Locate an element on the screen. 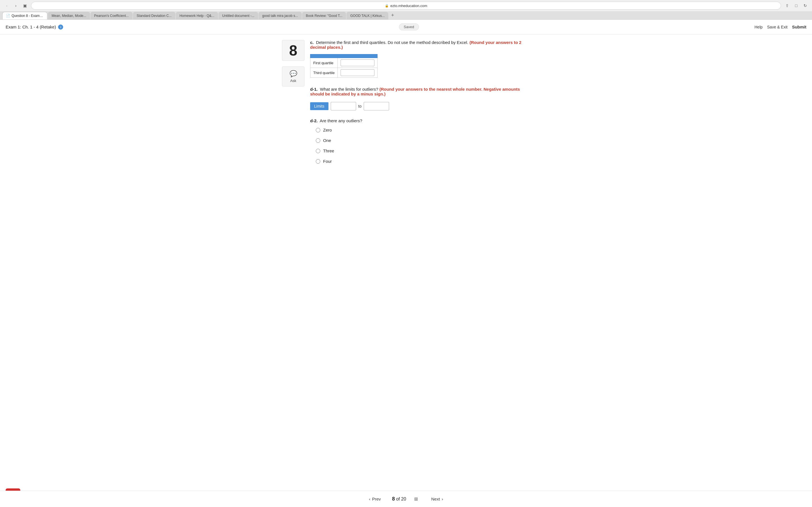  tab-3: Standard Deviation C... is located at coordinates (154, 15).